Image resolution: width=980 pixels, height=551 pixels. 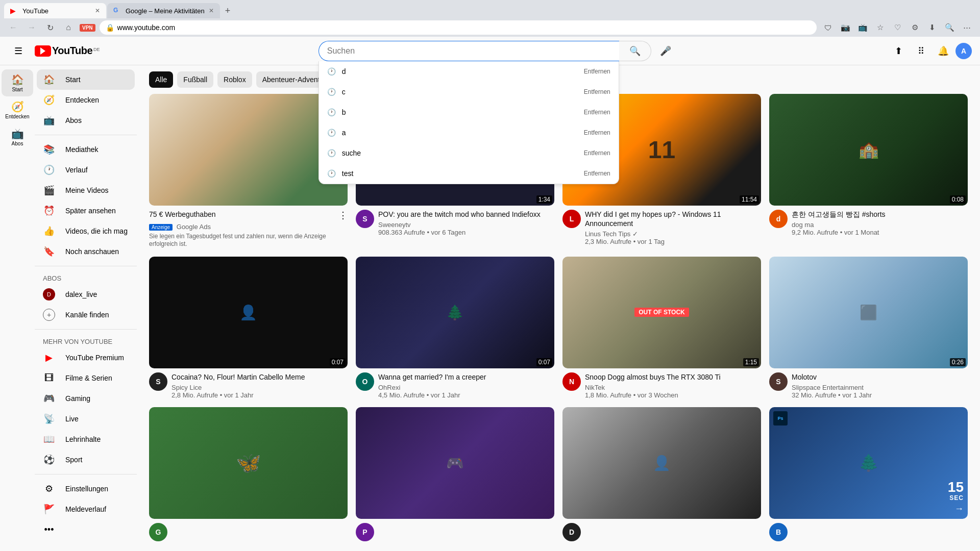 What do you see at coordinates (96, 231) in the screenshot?
I see `liked-label: Videos, die ich mag` at bounding box center [96, 231].